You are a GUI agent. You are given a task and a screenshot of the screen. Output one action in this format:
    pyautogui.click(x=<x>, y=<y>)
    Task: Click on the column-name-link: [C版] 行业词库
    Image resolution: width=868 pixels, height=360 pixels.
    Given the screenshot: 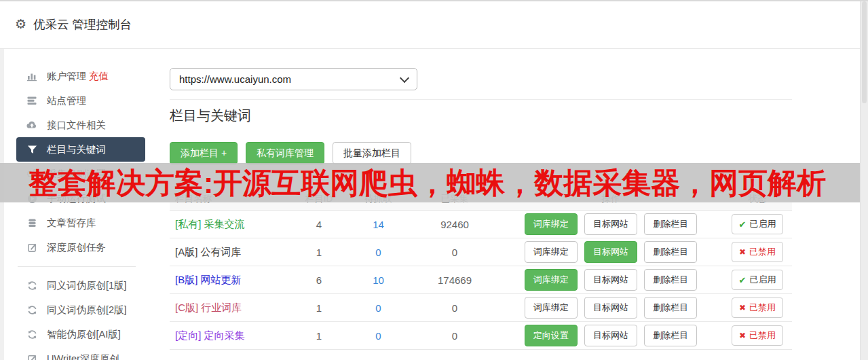 What is the action you would take?
    pyautogui.click(x=208, y=307)
    